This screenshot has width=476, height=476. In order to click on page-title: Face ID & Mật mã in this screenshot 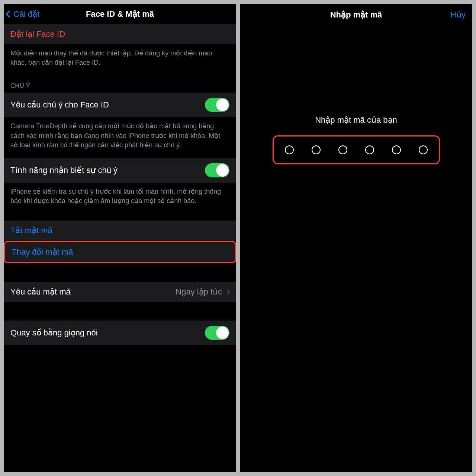, I will do `click(120, 14)`.